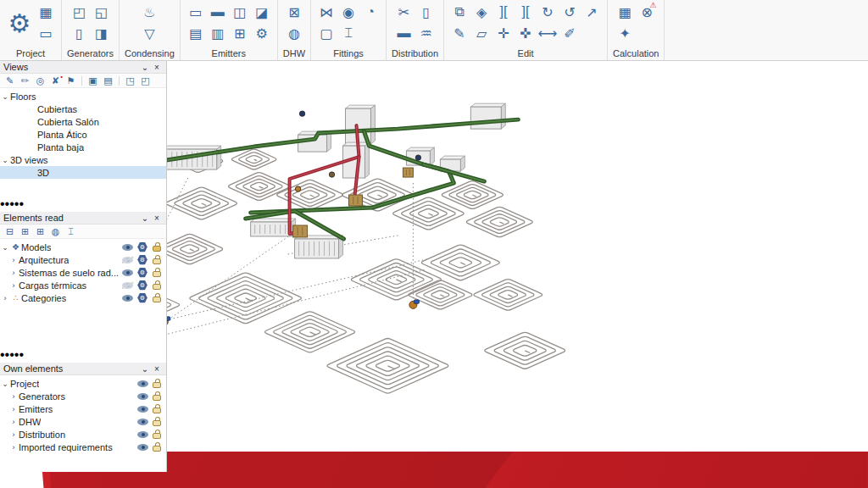 Image resolution: width=868 pixels, height=488 pixels. What do you see at coordinates (46, 12) in the screenshot?
I see `report-icon: ▦` at bounding box center [46, 12].